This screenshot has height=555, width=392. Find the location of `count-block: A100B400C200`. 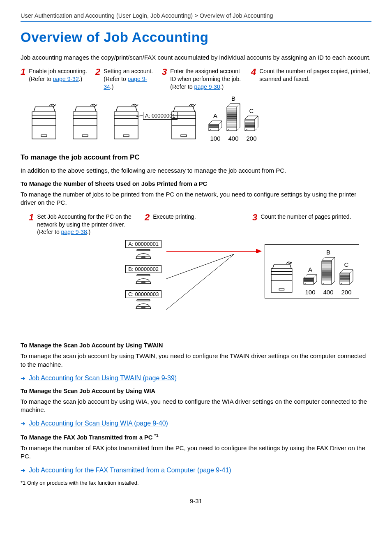

count-block: A100B400C200 is located at coordinates (214, 118).